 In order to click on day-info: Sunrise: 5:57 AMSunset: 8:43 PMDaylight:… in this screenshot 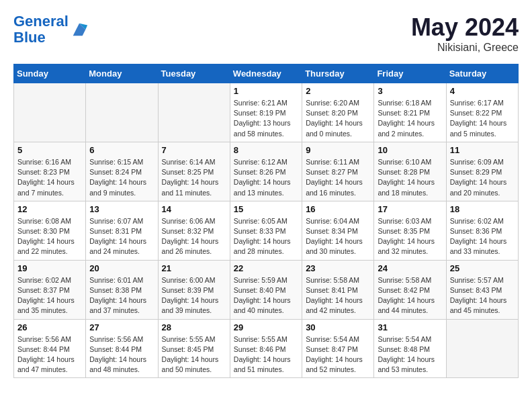, I will do `click(482, 295)`.